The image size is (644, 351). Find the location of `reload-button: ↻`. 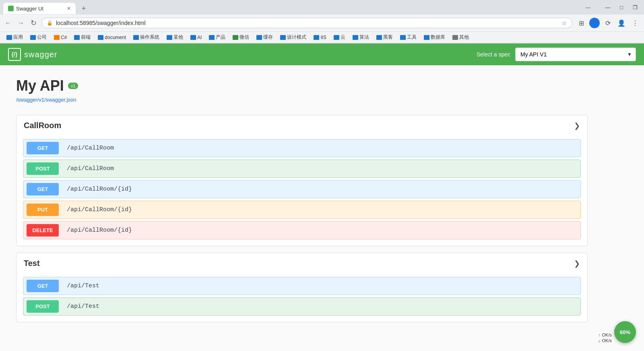

reload-button: ↻ is located at coordinates (34, 23).